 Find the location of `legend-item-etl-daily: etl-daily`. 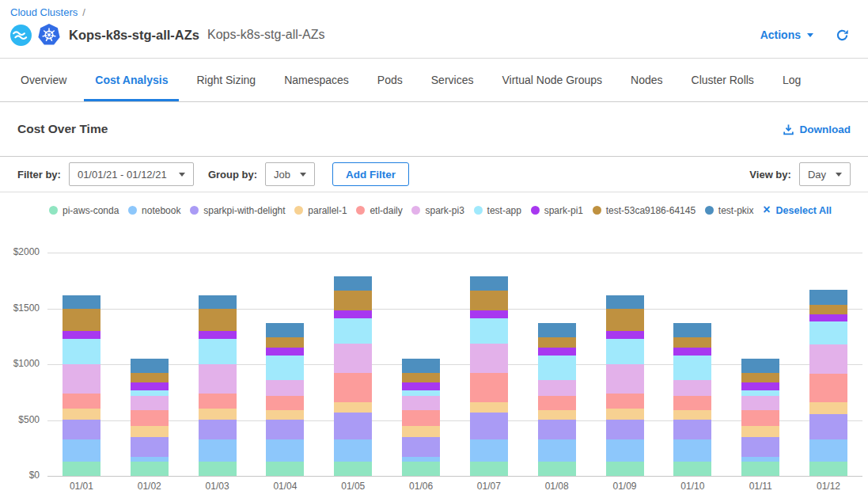

legend-item-etl-daily: etl-daily is located at coordinates (379, 211).